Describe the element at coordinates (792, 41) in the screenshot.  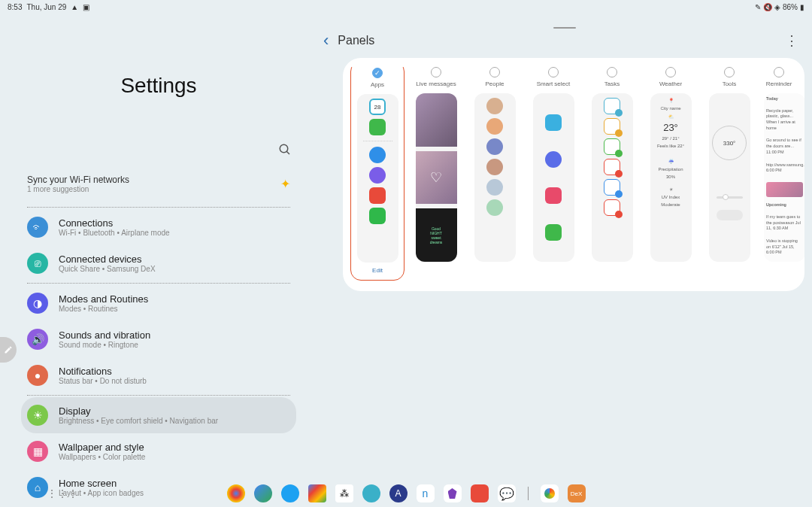
I see `more-menu: ⋮` at that location.